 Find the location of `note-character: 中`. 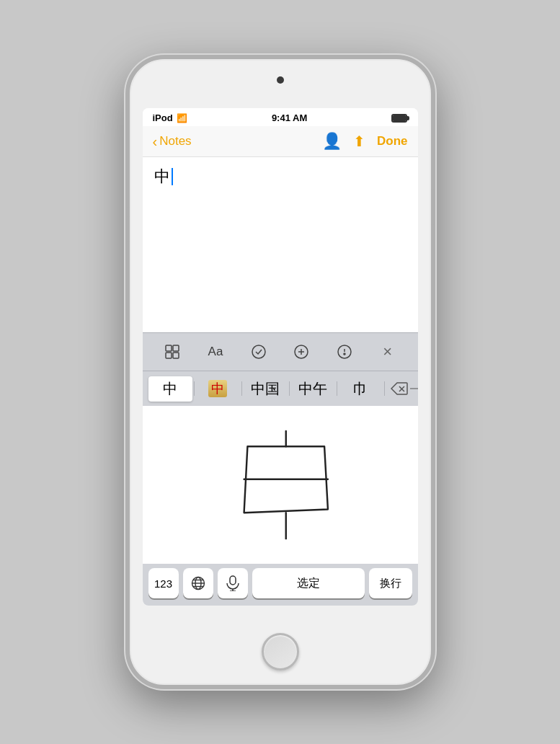

note-character: 中 is located at coordinates (162, 177).